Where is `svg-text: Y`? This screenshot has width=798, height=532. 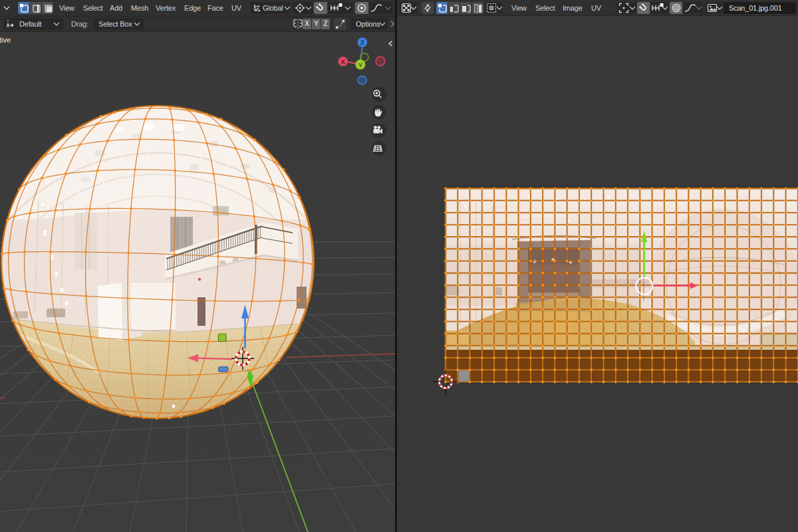 svg-text: Y is located at coordinates (360, 65).